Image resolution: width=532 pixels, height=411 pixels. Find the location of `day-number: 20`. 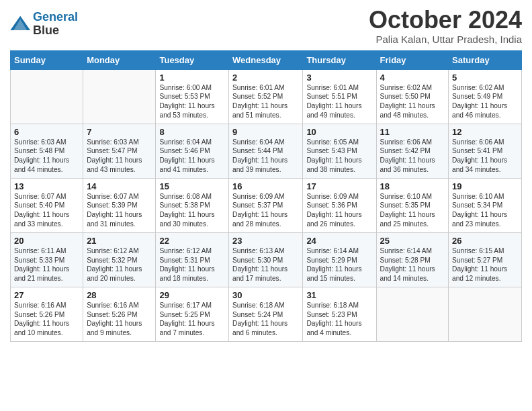

day-number: 20 is located at coordinates (47, 240).